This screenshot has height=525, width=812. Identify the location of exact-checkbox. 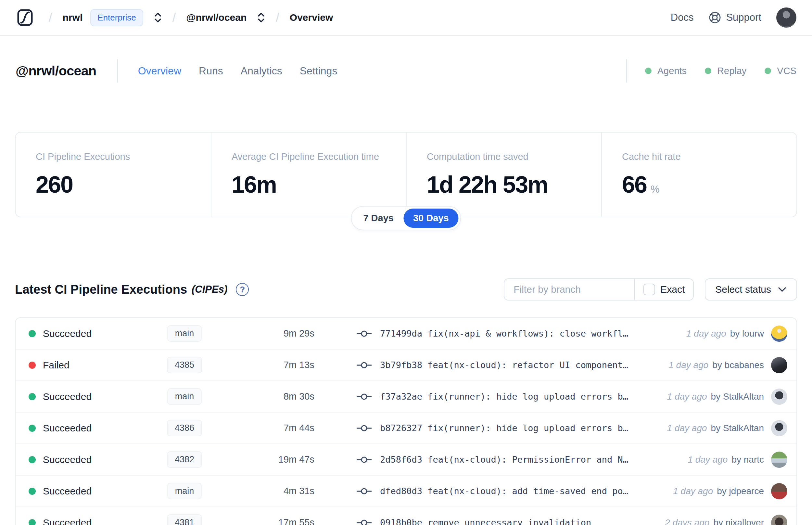
(649, 289).